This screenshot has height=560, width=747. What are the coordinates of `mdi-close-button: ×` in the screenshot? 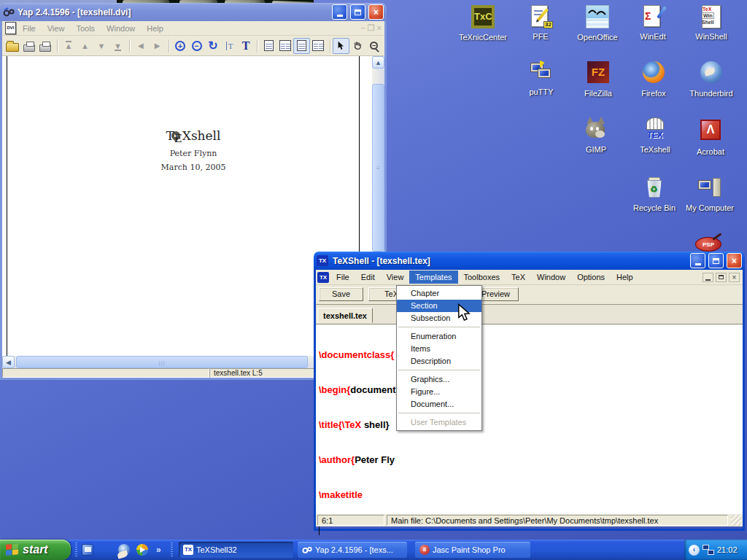 It's located at (734, 277).